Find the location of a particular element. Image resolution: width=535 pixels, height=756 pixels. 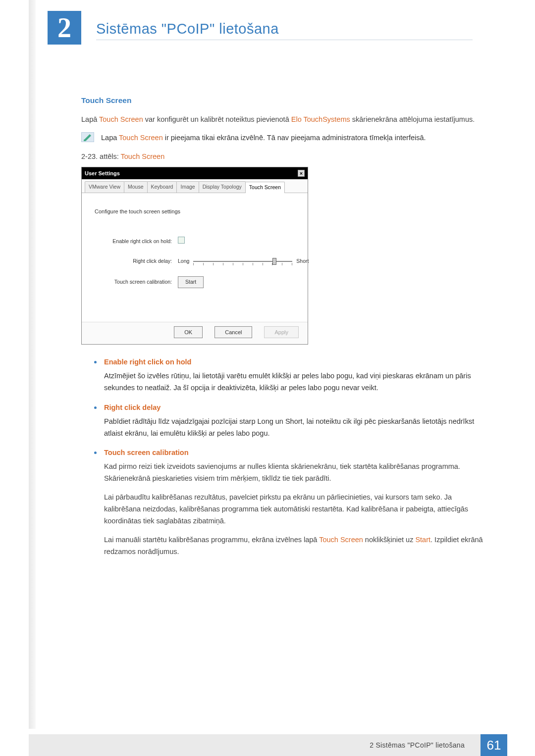

bullet-text: Lai pārbaudītu kalibrēšanas rezultātus, … is located at coordinates (295, 509).